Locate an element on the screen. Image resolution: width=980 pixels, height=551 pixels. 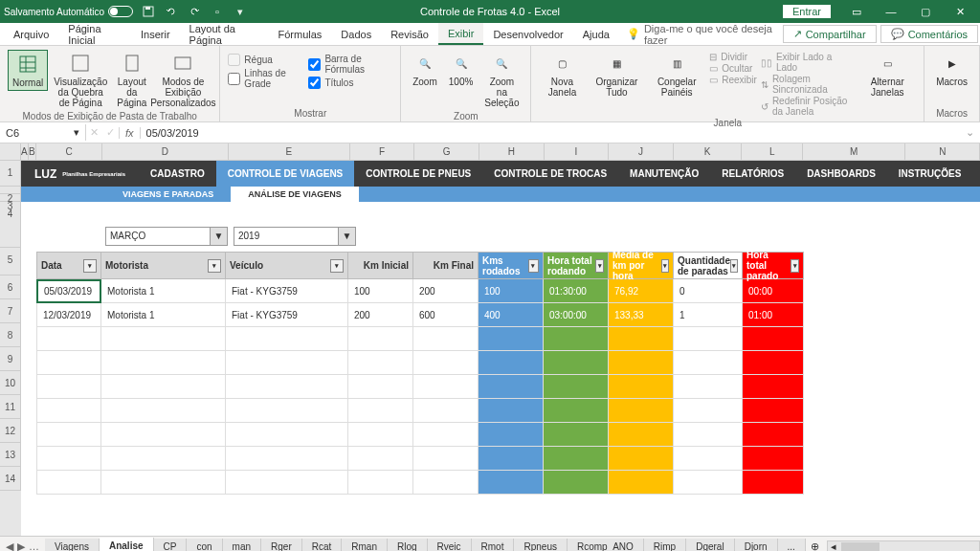
sheet-more: ... is located at coordinates (792, 545).